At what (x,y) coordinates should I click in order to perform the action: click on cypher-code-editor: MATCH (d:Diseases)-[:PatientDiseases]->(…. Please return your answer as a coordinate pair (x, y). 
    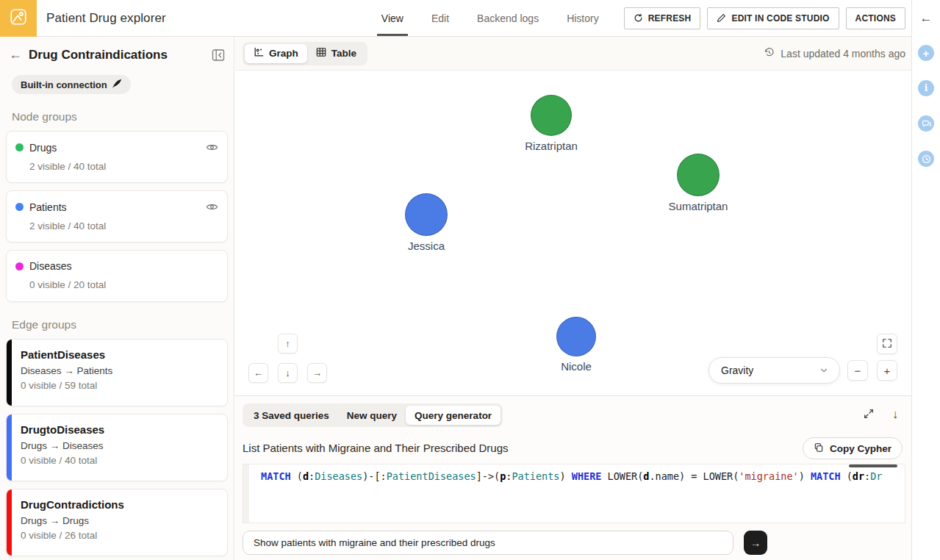
    Looking at the image, I should click on (574, 494).